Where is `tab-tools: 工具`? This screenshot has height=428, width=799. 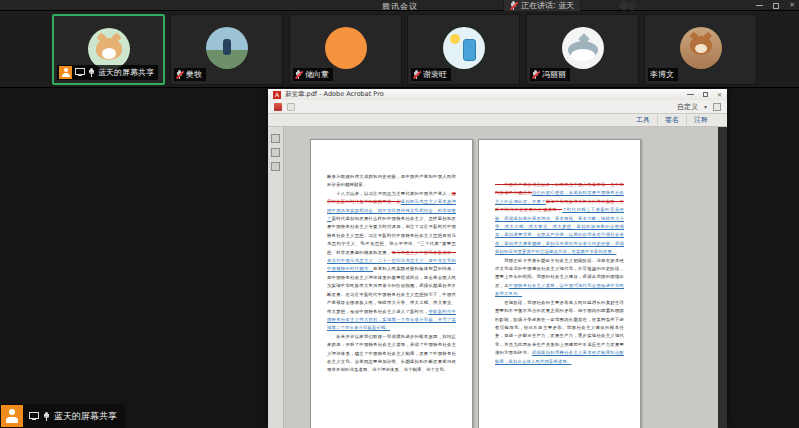 tab-tools: 工具 is located at coordinates (643, 120).